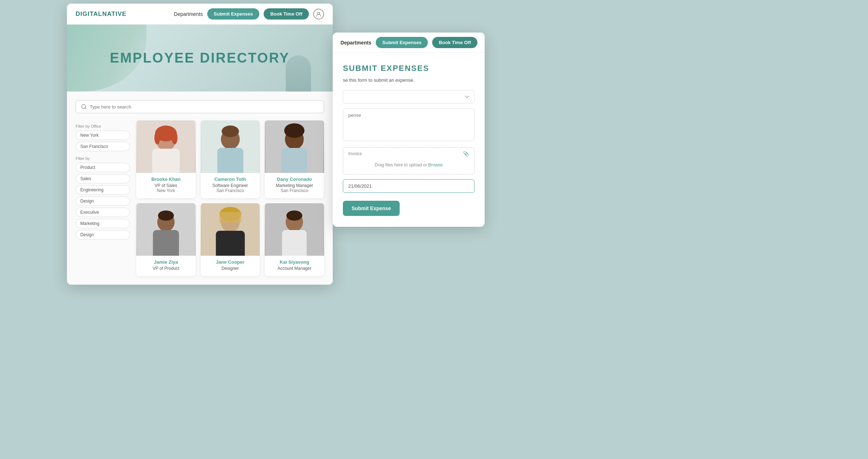 Image resolution: width=868 pixels, height=459 pixels. I want to click on employee-card-dany: Dany Coronado Marketing Manager San Fran…, so click(294, 159).